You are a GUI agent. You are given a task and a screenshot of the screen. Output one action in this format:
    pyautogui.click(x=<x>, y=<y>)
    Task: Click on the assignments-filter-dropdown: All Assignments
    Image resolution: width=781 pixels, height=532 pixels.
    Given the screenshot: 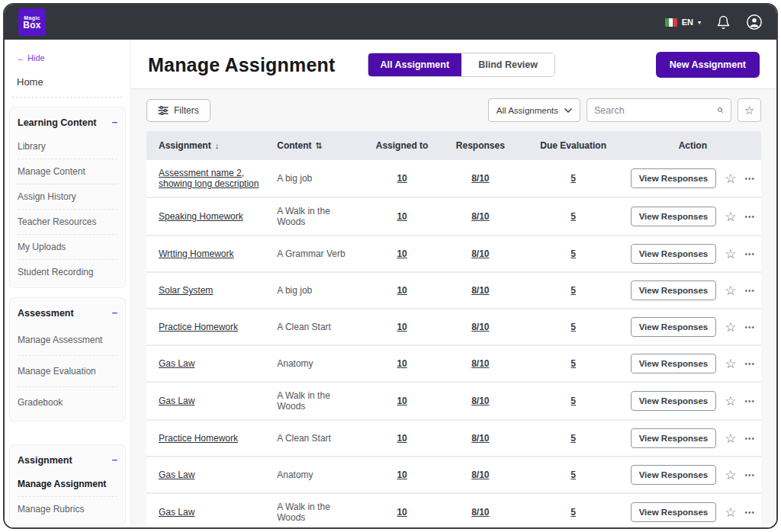 What is the action you would take?
    pyautogui.click(x=534, y=110)
    